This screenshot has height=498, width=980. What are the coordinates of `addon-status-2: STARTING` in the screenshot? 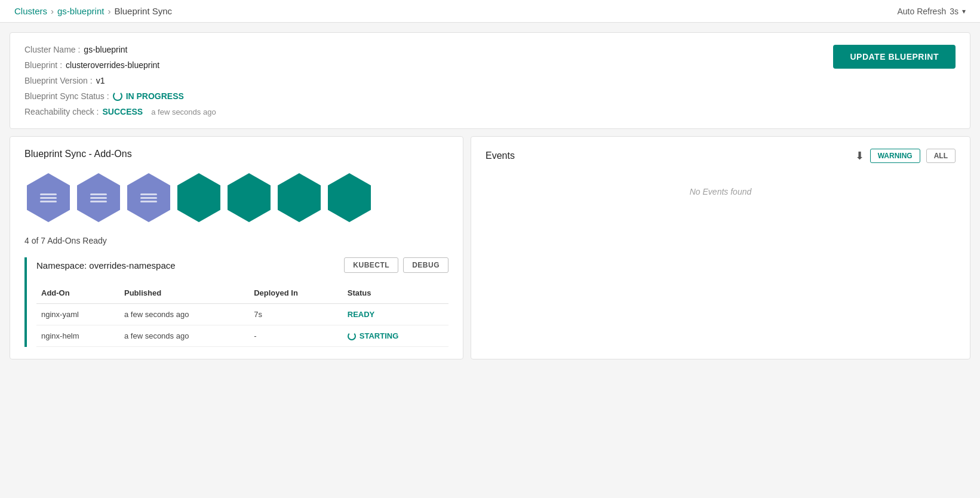 It's located at (395, 336).